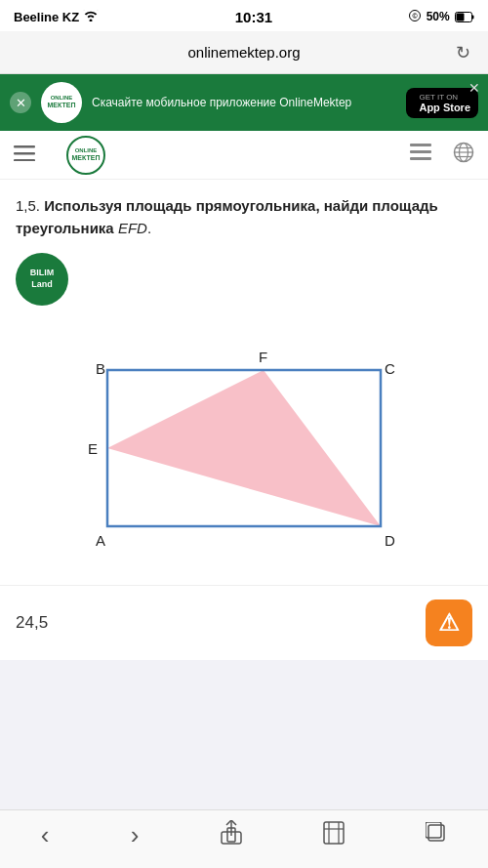 This screenshot has height=868, width=488. I want to click on problem-body: Используя площадь прямоугольника, найди …, so click(226, 217).